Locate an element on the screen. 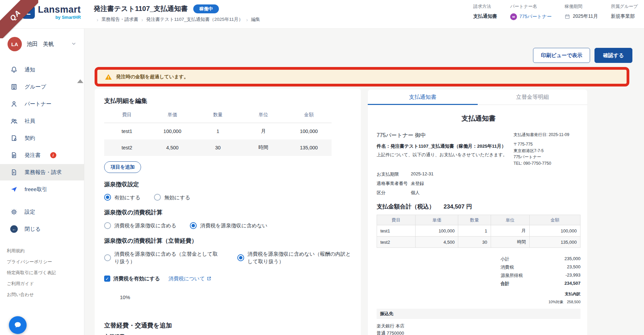  sidebar-item-freee: freee取引 is located at coordinates (42, 189).